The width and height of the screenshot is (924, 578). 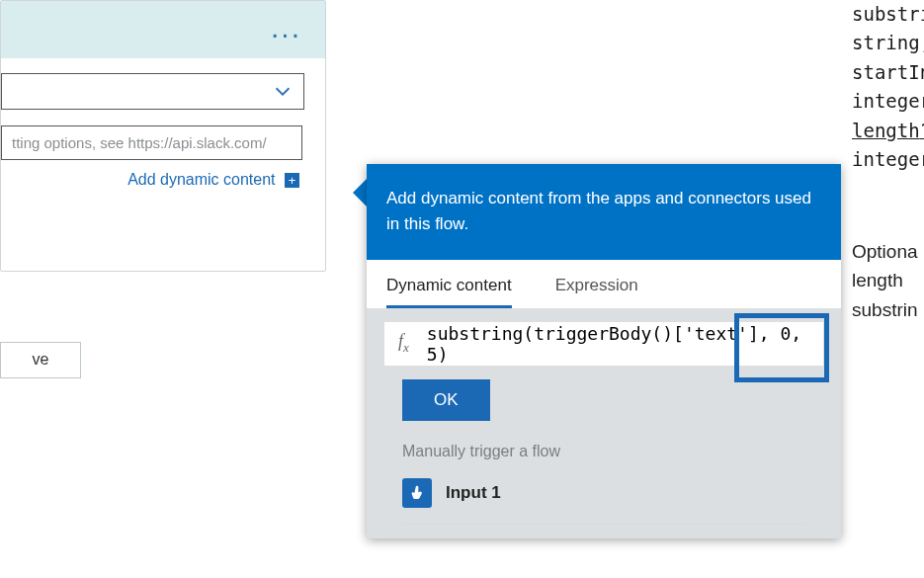 What do you see at coordinates (403, 344) in the screenshot?
I see `fx-icon: fx` at bounding box center [403, 344].